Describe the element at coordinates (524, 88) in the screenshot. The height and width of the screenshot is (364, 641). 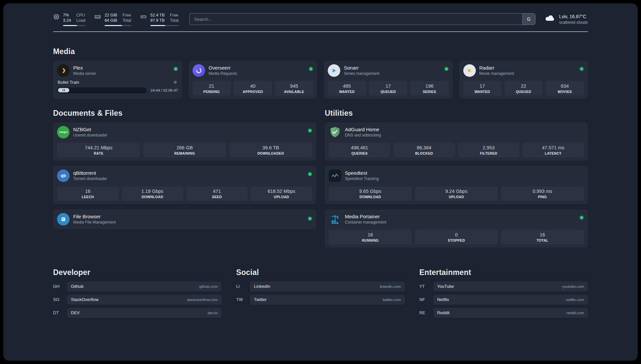
I see `stat-queued: 22QUEUED` at that location.